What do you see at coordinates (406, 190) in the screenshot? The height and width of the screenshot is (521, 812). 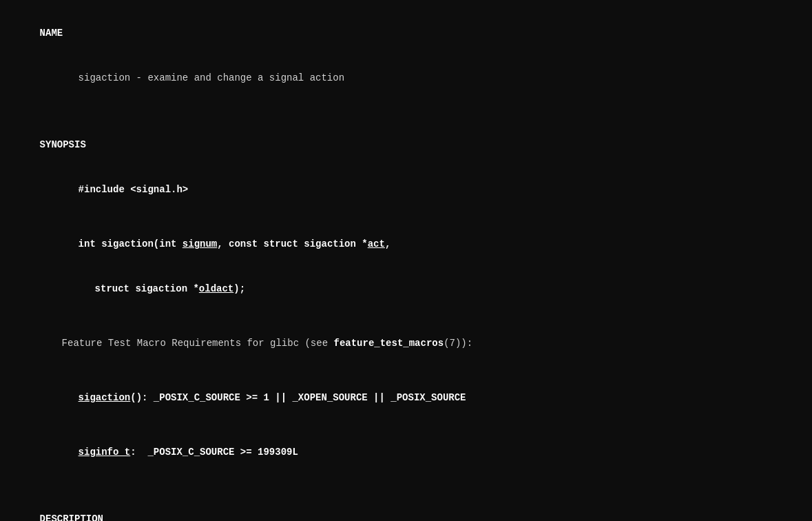 I see `synopsis-include: #include <signal.h>` at bounding box center [406, 190].